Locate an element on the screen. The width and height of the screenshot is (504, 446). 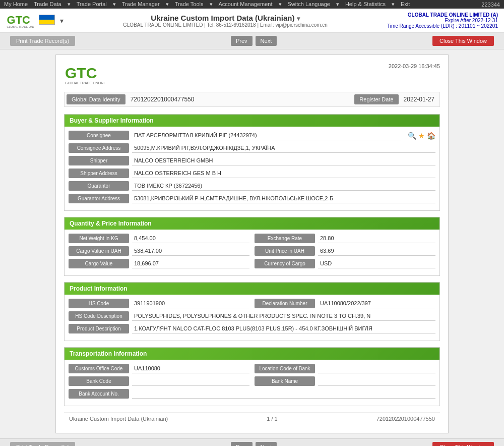
nav-tradeportal: Trade Portal is located at coordinates (92, 4).